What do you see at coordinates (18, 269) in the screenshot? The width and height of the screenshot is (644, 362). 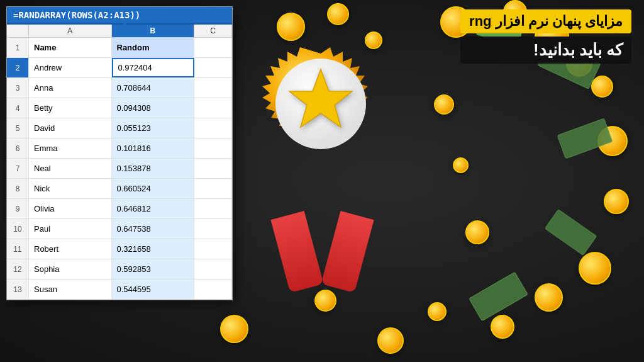 I see `row-number: 12` at bounding box center [18, 269].